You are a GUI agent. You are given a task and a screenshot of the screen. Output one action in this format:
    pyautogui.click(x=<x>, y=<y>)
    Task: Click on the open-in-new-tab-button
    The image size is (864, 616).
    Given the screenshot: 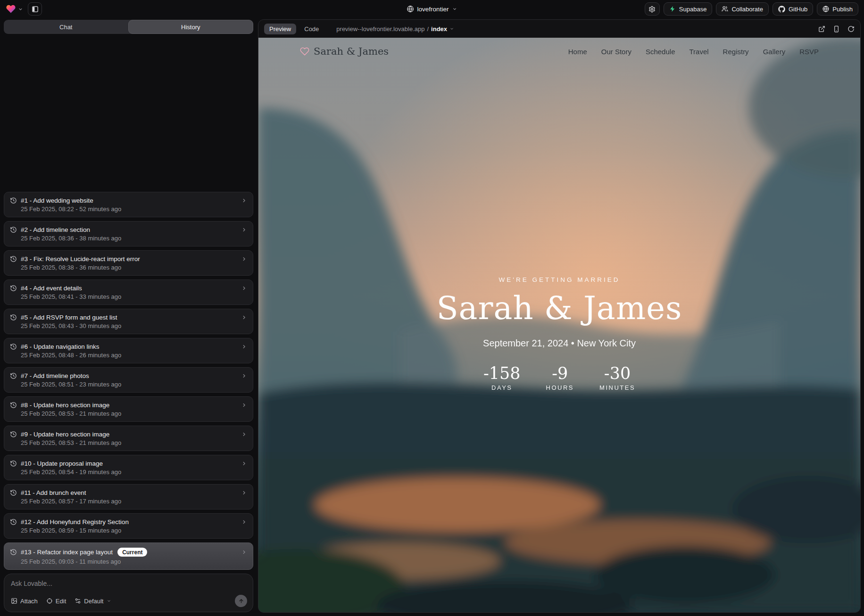 What is the action you would take?
    pyautogui.click(x=822, y=29)
    